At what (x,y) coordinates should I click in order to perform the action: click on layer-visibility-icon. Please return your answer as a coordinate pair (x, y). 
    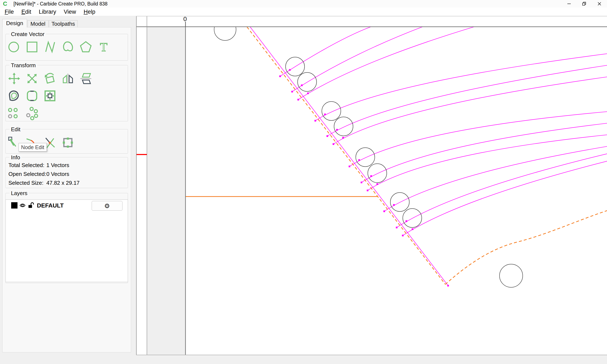
    Looking at the image, I should click on (23, 206).